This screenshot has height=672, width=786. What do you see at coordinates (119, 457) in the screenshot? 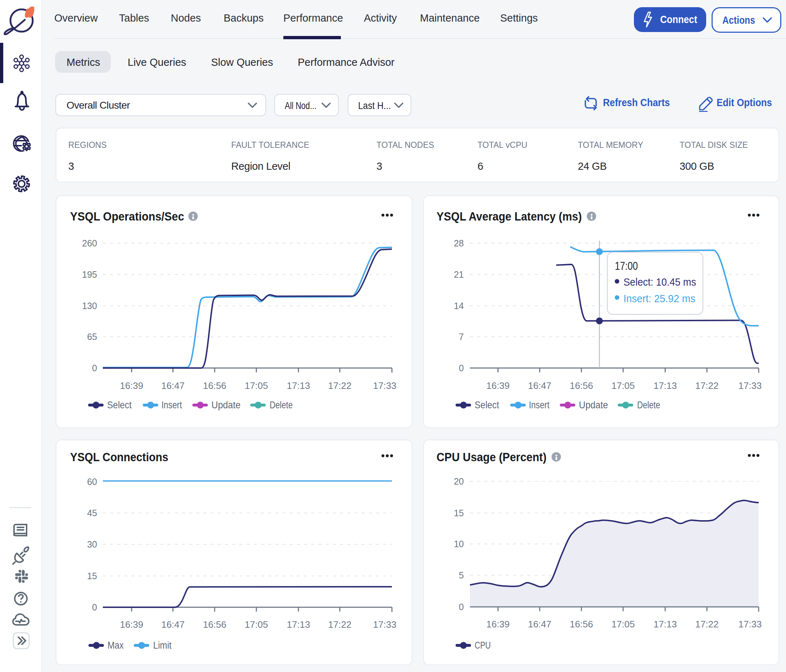
I see `svg-text: YSQL Connections` at bounding box center [119, 457].